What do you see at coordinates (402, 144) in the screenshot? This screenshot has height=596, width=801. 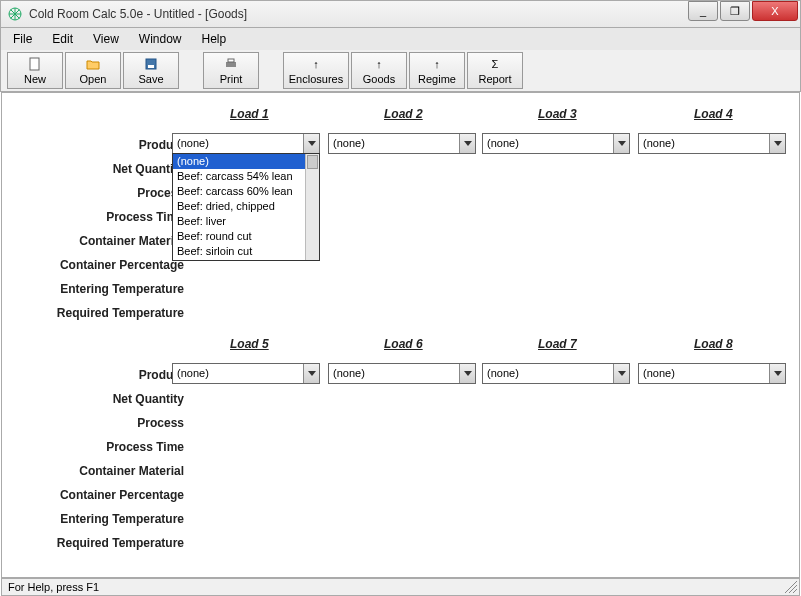 I see `combo-load2-product: (none)` at bounding box center [402, 144].